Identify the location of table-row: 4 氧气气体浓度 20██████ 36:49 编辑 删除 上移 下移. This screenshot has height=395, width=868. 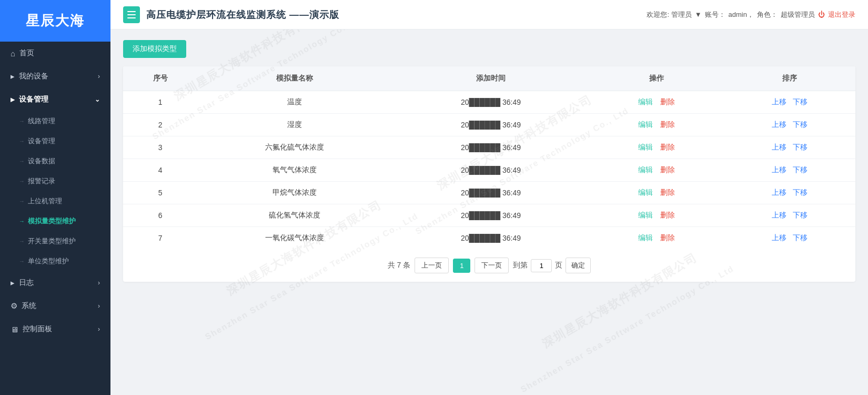
(489, 171).